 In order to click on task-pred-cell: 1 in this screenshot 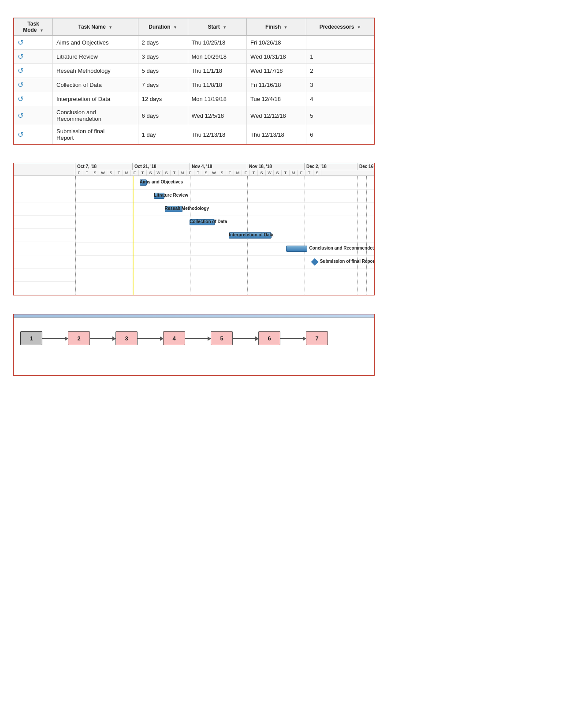, I will do `click(340, 57)`.